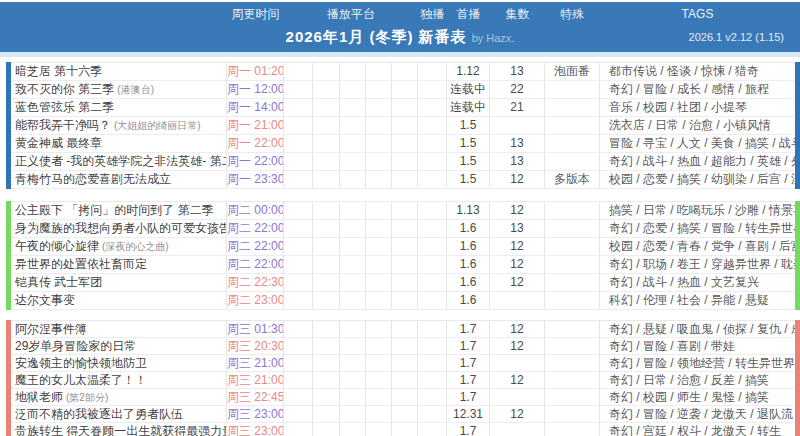 The image size is (800, 436). I want to click on airtime-cell: 周一 23:30, so click(256, 180).